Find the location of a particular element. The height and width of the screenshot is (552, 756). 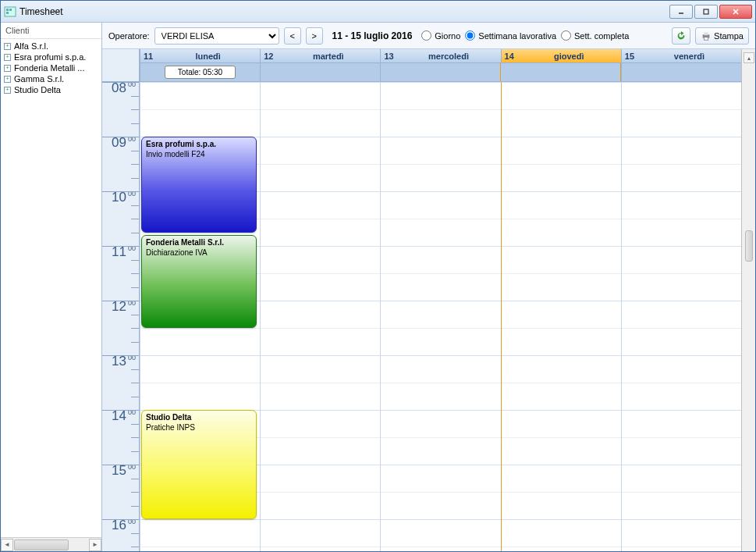

day-header: 13mercoledì is located at coordinates (440, 56).